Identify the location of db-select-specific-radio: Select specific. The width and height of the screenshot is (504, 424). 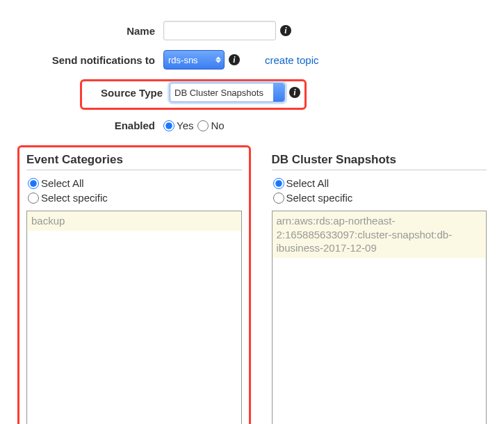
(380, 197).